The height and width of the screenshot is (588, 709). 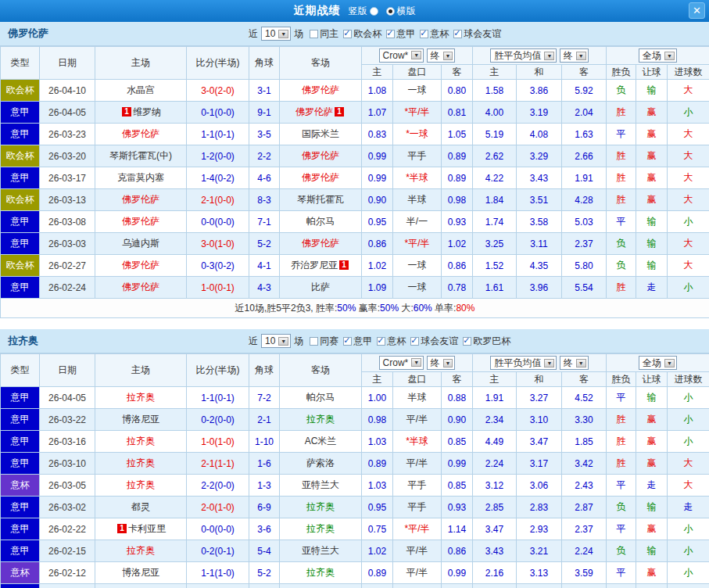 What do you see at coordinates (495, 266) in the screenshot?
I see `avg-odds-home: 1.52` at bounding box center [495, 266].